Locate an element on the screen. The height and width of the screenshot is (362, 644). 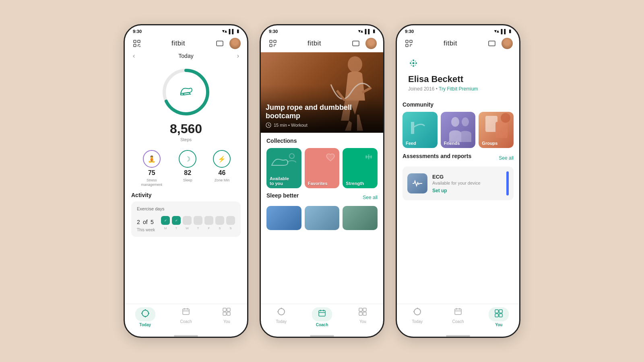
zone-icon: ⚡ is located at coordinates (222, 159).